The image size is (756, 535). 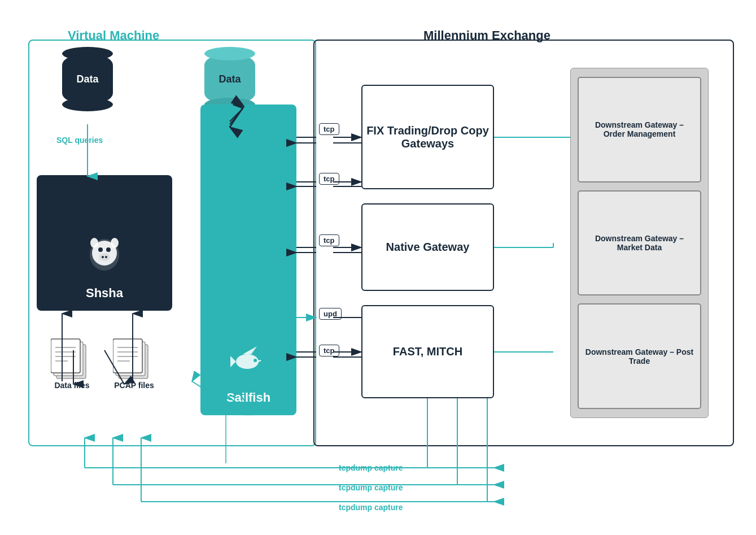 What do you see at coordinates (329, 350) in the screenshot?
I see `tcp-badge-5: tcp` at bounding box center [329, 350].